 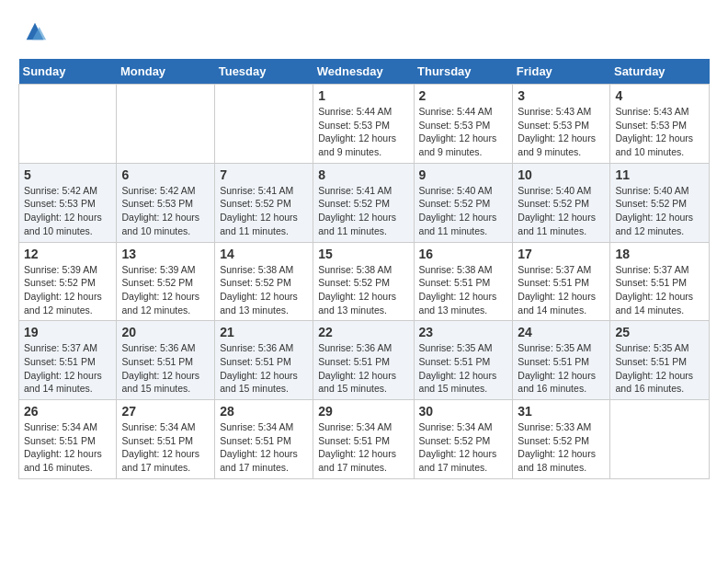 What do you see at coordinates (68, 361) in the screenshot?
I see `calendar-cell: 19Sunrise: 5:37 AM Sunset: 5:51 PM Dayli…` at bounding box center [68, 361].